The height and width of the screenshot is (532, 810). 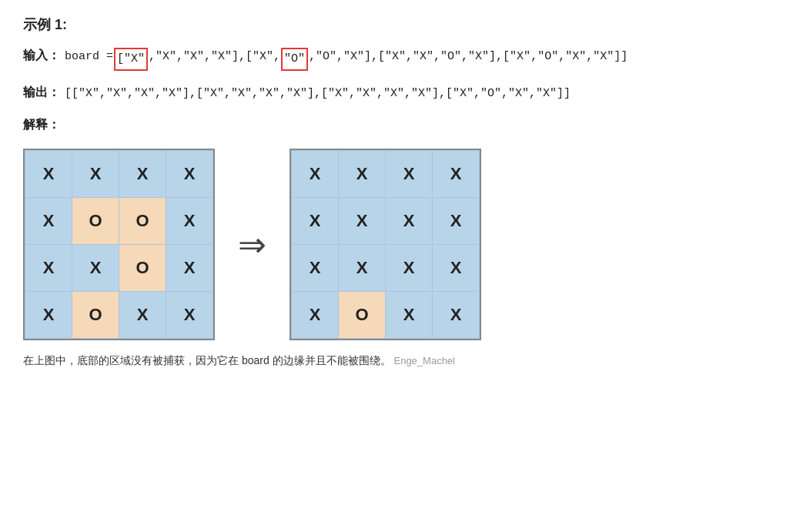 I want to click on input-code-prefix: board =, so click(x=89, y=57).